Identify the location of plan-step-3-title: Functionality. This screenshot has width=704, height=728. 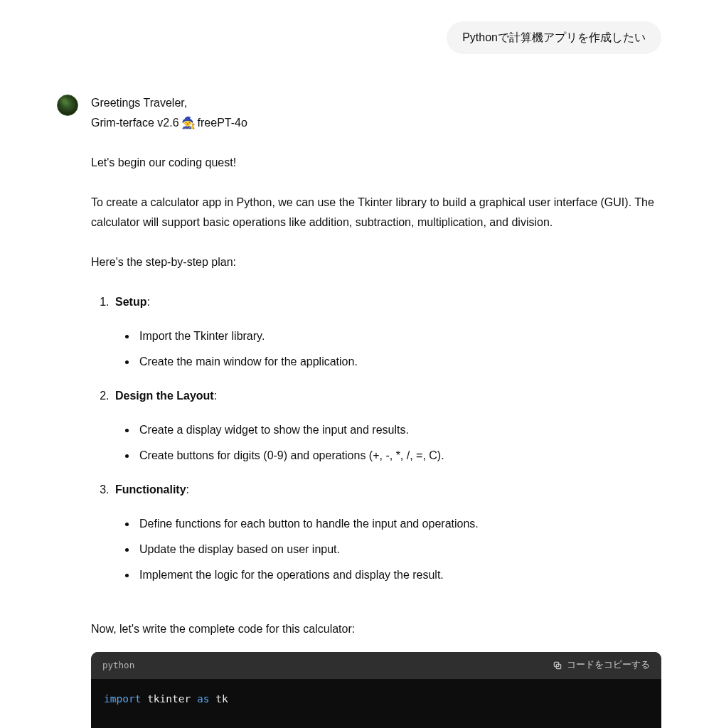
(151, 489).